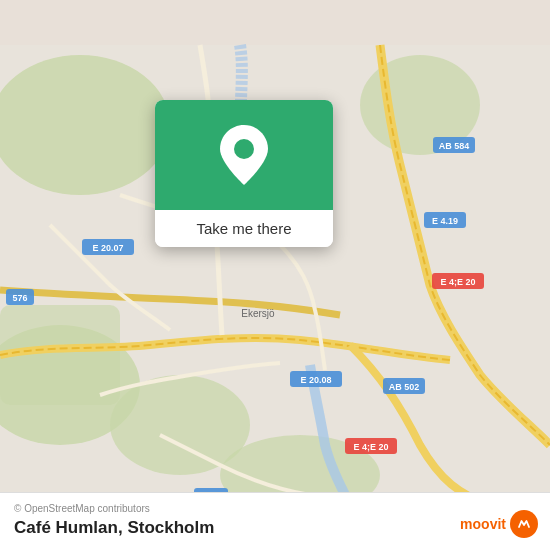 Image resolution: width=550 pixels, height=550 pixels. What do you see at coordinates (244, 155) in the screenshot?
I see `location-pin-icon` at bounding box center [244, 155].